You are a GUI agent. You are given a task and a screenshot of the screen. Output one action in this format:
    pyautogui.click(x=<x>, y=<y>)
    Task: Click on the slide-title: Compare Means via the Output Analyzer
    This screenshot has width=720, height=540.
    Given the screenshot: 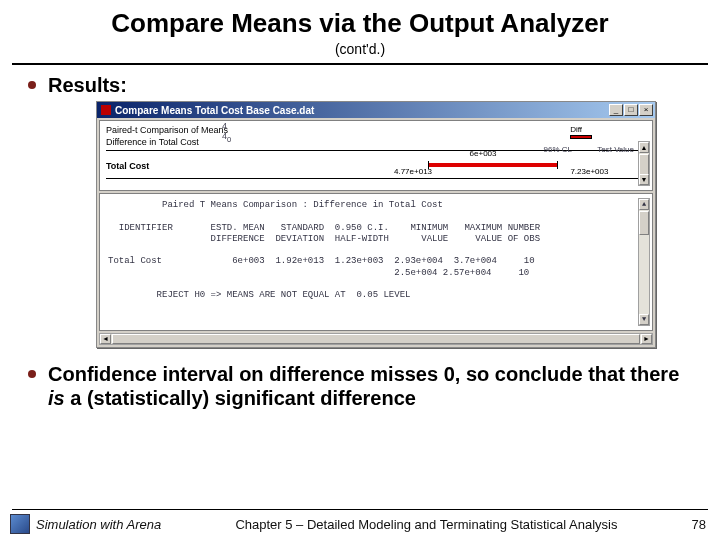 What is the action you would take?
    pyautogui.click(x=360, y=20)
    